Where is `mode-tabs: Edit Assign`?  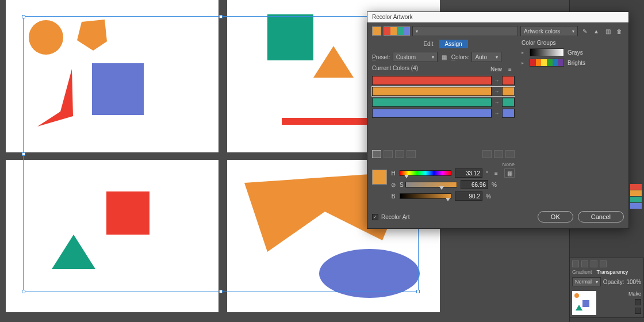
mode-tabs: Edit Assign is located at coordinates (443, 44).